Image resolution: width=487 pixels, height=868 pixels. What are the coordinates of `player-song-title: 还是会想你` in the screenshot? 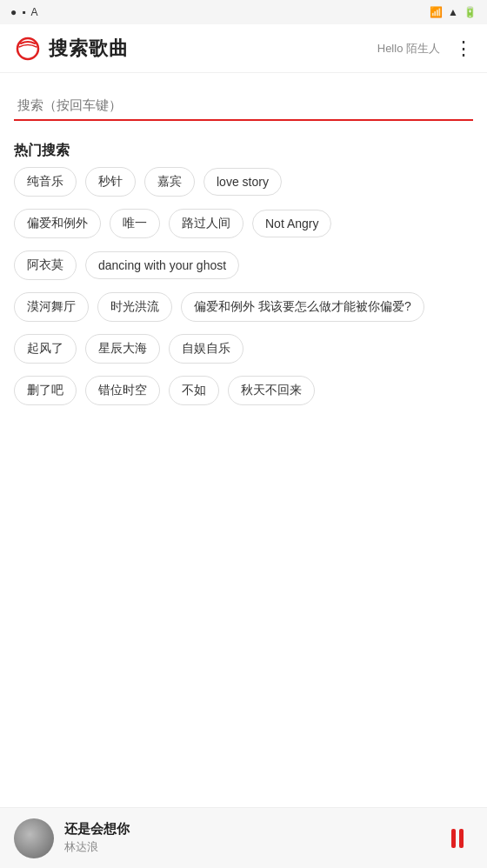 It's located at (248, 830).